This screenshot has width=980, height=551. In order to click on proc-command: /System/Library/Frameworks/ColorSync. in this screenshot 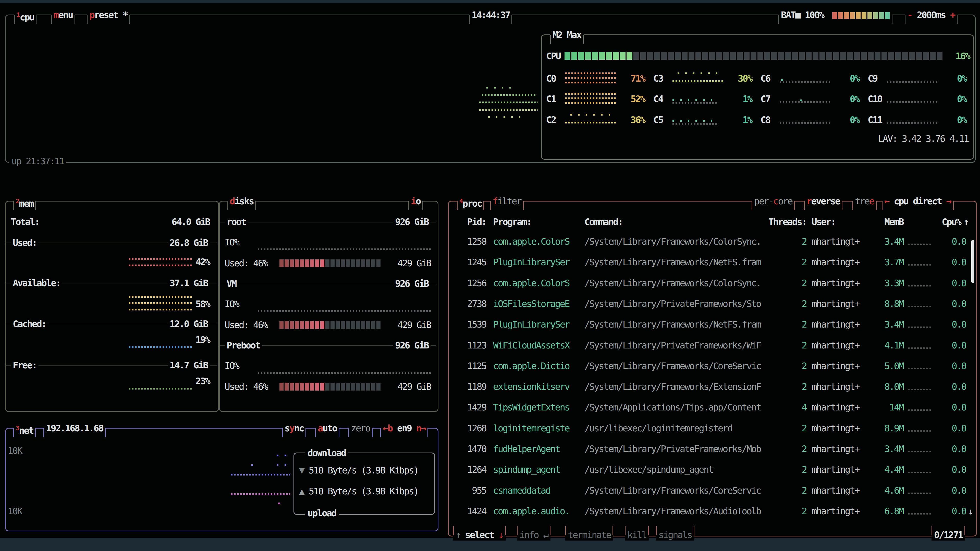, I will do `click(673, 283)`.